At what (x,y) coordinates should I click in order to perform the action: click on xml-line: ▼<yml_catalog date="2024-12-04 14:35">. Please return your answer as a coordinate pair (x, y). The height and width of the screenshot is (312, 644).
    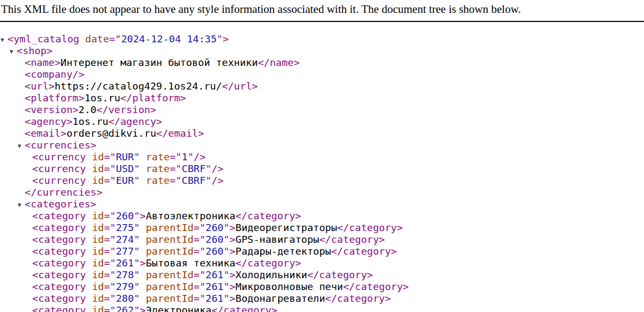
    Looking at the image, I should click on (322, 39).